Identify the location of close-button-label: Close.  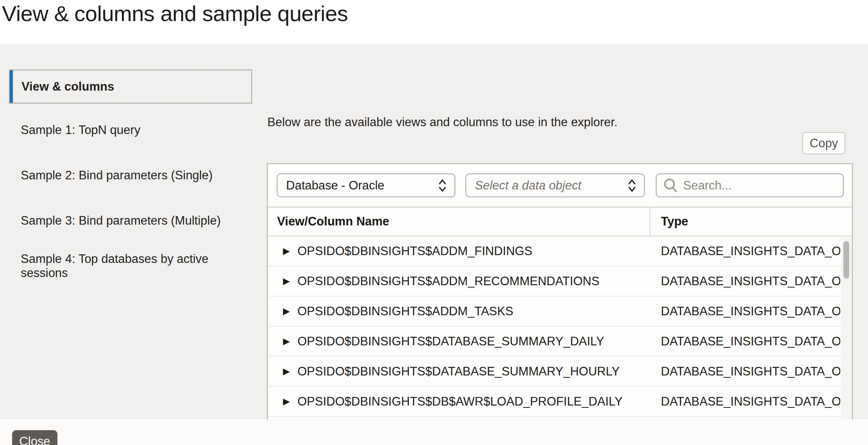
(34, 440).